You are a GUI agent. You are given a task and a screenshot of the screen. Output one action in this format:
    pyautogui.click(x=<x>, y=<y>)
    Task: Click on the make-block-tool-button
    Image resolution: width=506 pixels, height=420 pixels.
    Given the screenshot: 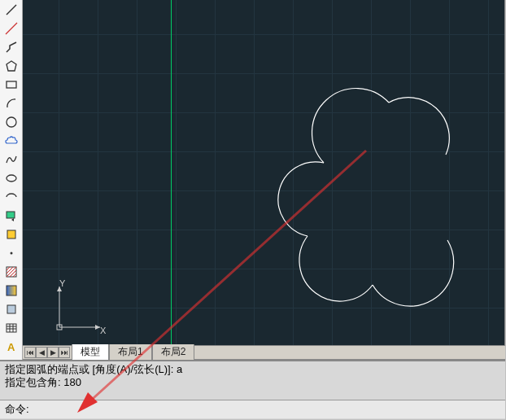 What is the action you would take?
    pyautogui.click(x=11, y=235)
    